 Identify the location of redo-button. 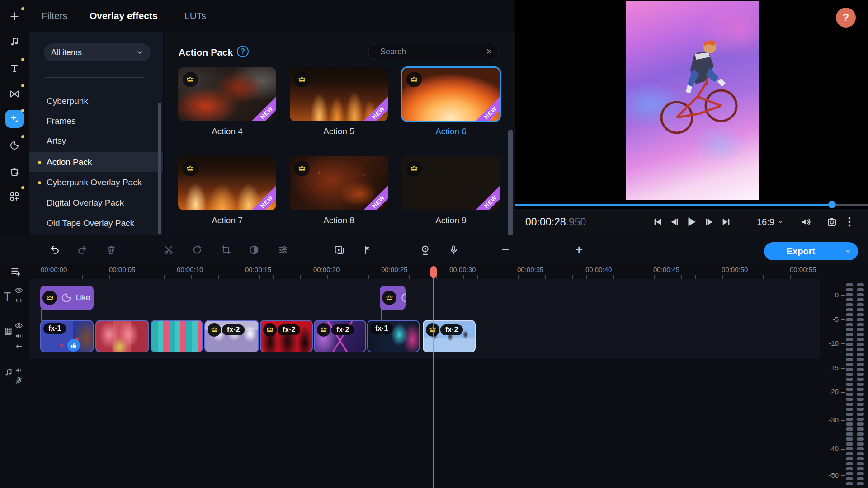
(83, 250).